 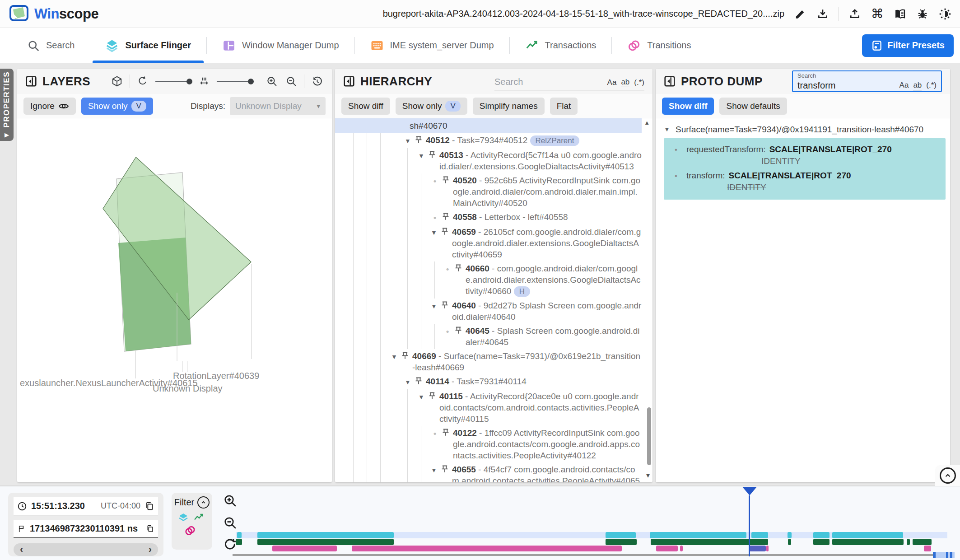 I want to click on collapse-timeline-button, so click(x=948, y=476).